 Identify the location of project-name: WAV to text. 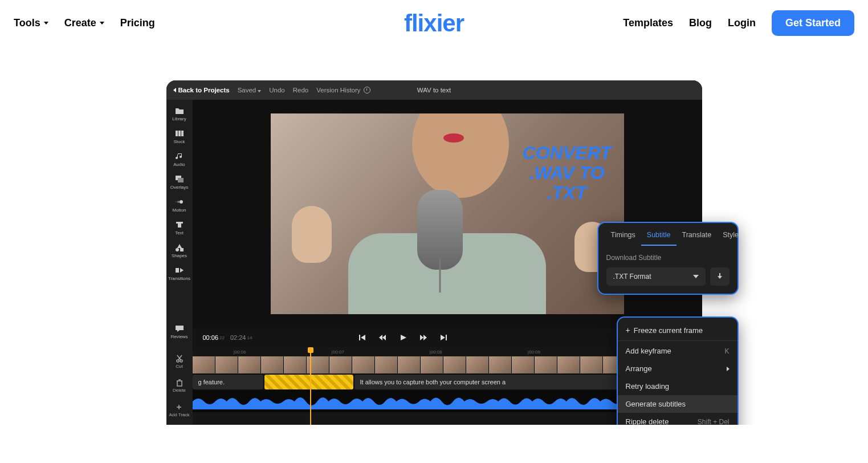
(434, 90).